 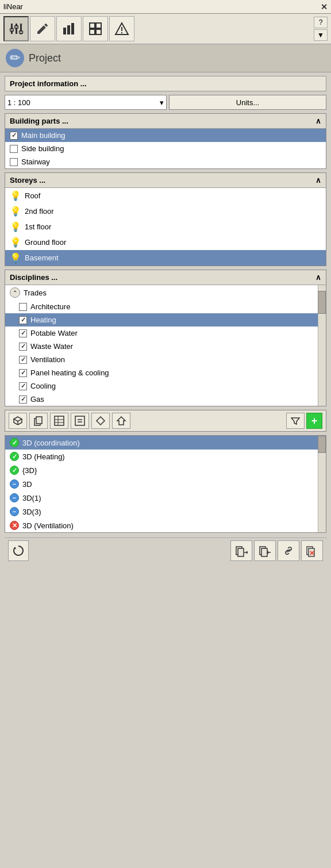 I want to click on checkbox-cooling, so click(x=23, y=386).